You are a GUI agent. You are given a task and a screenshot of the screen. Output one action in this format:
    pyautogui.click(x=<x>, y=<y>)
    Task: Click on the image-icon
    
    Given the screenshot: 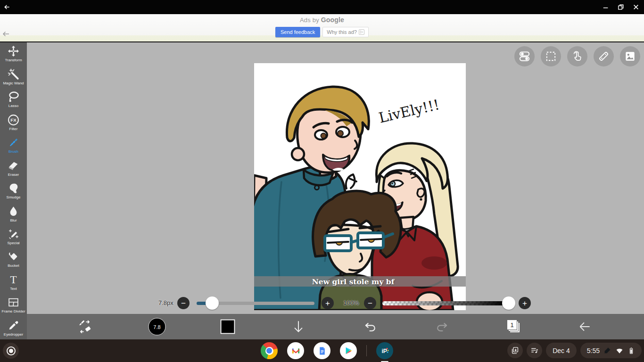 What is the action you would take?
    pyautogui.click(x=630, y=57)
    